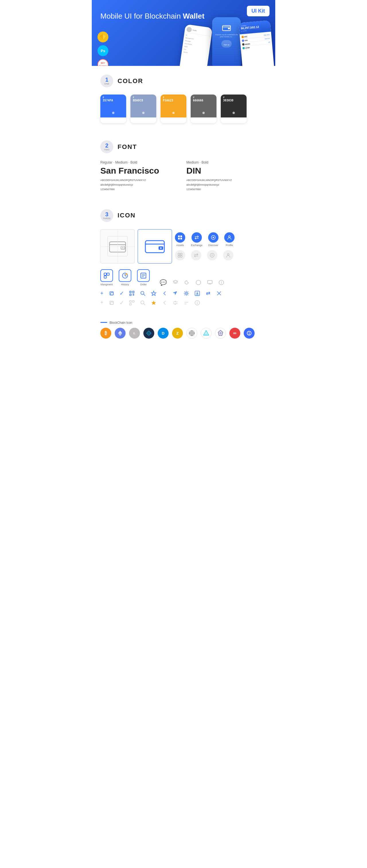 This screenshot has height=868, width=367. What do you see at coordinates (177, 333) in the screenshot?
I see `zcash-icon: Z` at bounding box center [177, 333].